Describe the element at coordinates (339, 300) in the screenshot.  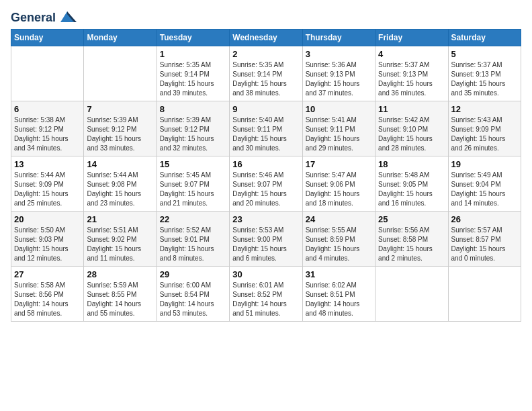
I see `day-info: Sunrise: 6:02 AM Sunset: 8:51 PM Dayligh…` at that location.